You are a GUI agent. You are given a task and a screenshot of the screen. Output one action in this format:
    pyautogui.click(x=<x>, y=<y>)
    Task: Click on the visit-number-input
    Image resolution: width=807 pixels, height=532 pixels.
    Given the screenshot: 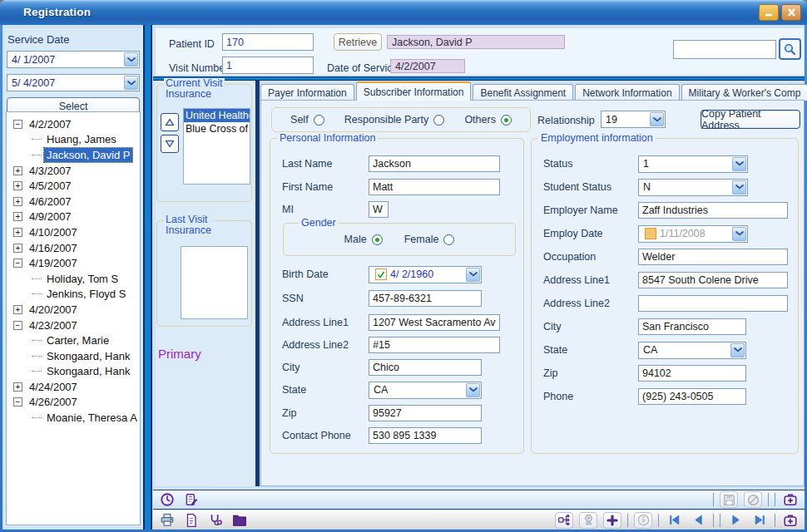 What is the action you would take?
    pyautogui.click(x=268, y=65)
    